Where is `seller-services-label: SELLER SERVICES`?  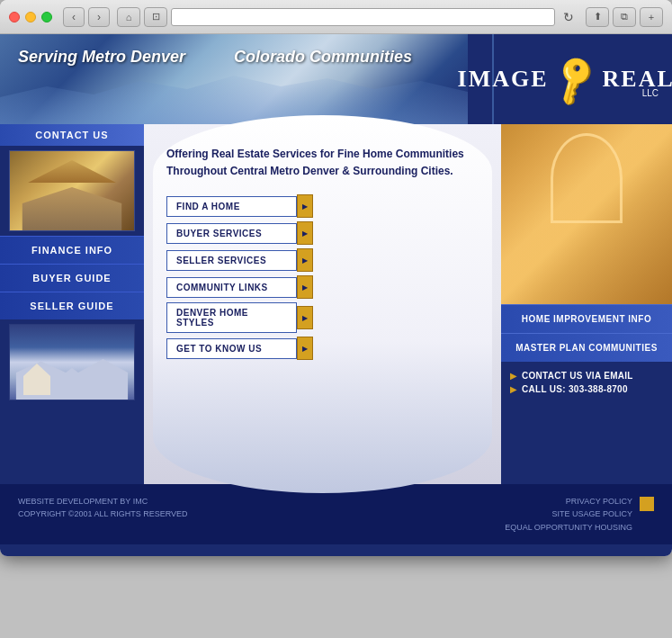 seller-services-label: SELLER SERVICES is located at coordinates (232, 261).